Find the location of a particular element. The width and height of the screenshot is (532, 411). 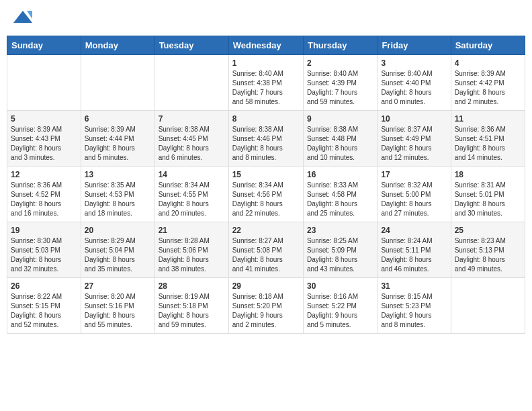

calendar-cell: 7Sunrise: 8:38 AM Sunset: 4:45 PM Daylig… is located at coordinates (191, 138).